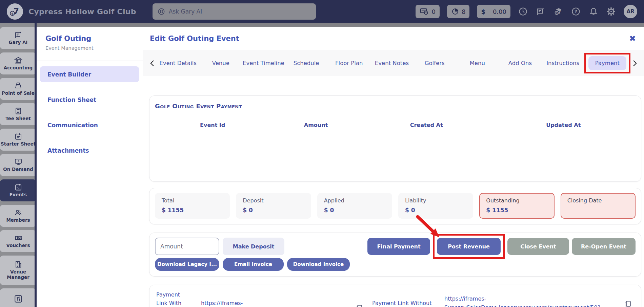 This screenshot has height=307, width=644. I want to click on table-divider, so click(395, 134).